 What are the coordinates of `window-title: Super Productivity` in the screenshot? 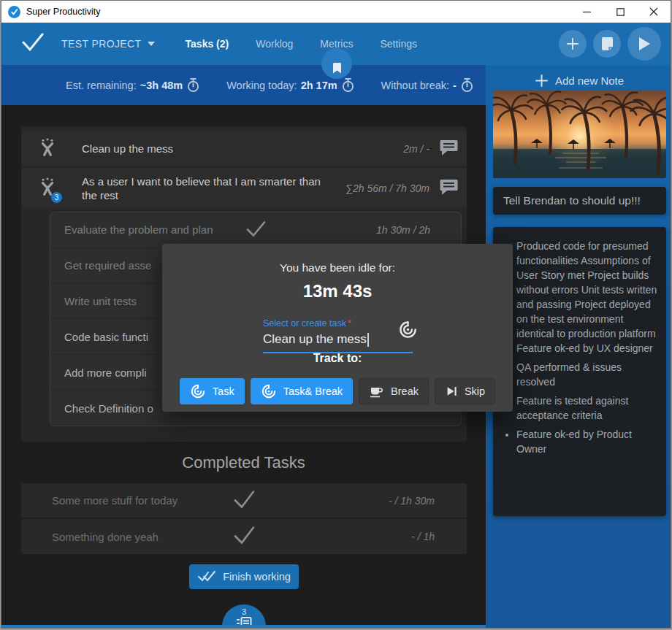 It's located at (63, 12).